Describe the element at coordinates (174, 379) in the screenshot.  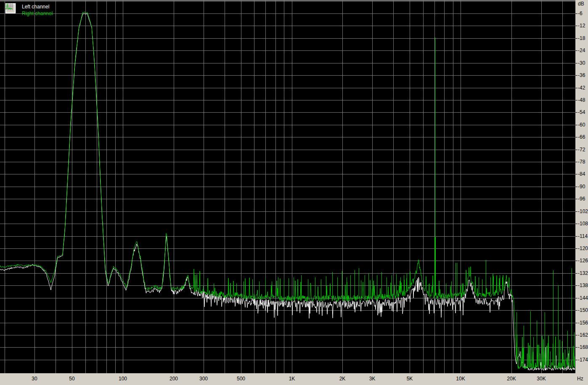
I see `x-tick-label: 200` at that location.